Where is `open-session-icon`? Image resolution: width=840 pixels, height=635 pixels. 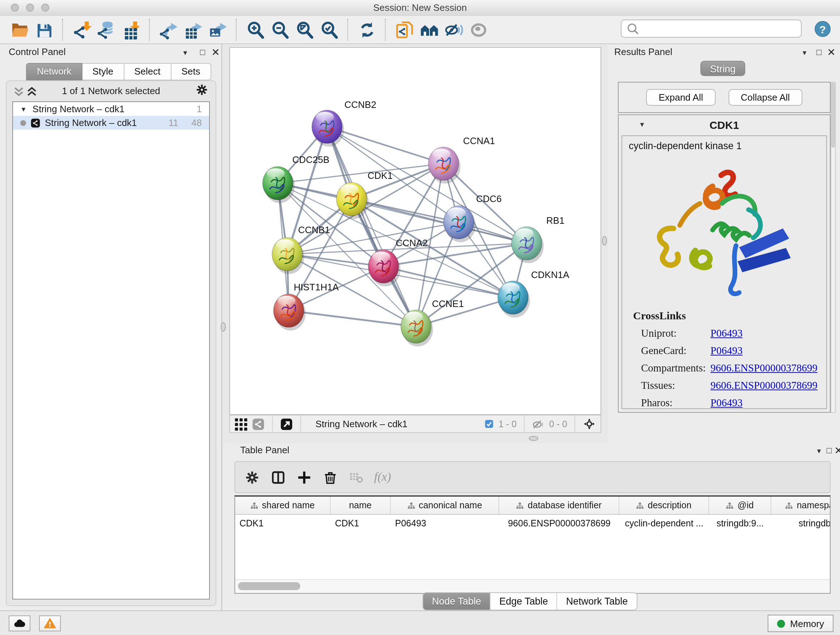 open-session-icon is located at coordinates (20, 30).